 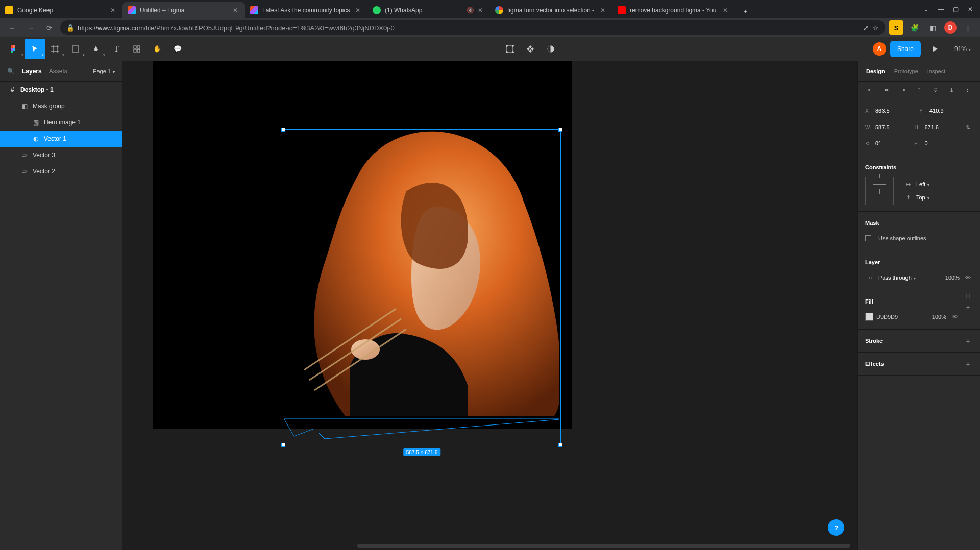 What do you see at coordinates (104, 71) in the screenshot?
I see `page-dropdown: Page 1` at bounding box center [104, 71].